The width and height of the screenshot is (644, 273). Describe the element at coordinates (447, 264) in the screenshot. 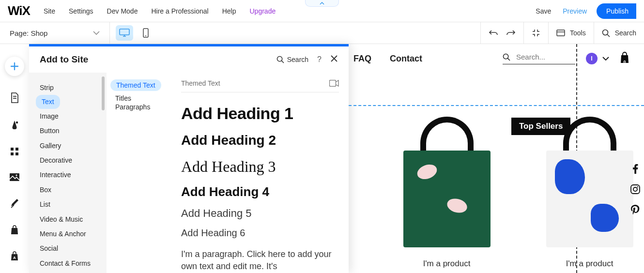

I see `product-title: I'm a product` at that location.